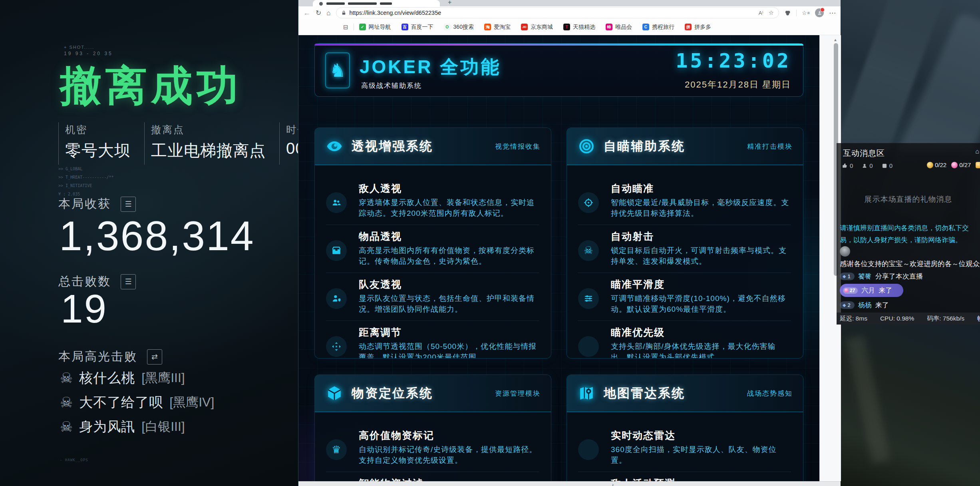  I want to click on bookmark-item: 特唯品会, so click(619, 27).